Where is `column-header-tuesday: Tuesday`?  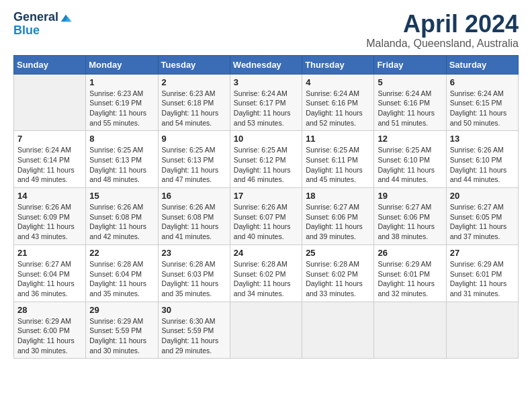
column-header-tuesday: Tuesday is located at coordinates (193, 64).